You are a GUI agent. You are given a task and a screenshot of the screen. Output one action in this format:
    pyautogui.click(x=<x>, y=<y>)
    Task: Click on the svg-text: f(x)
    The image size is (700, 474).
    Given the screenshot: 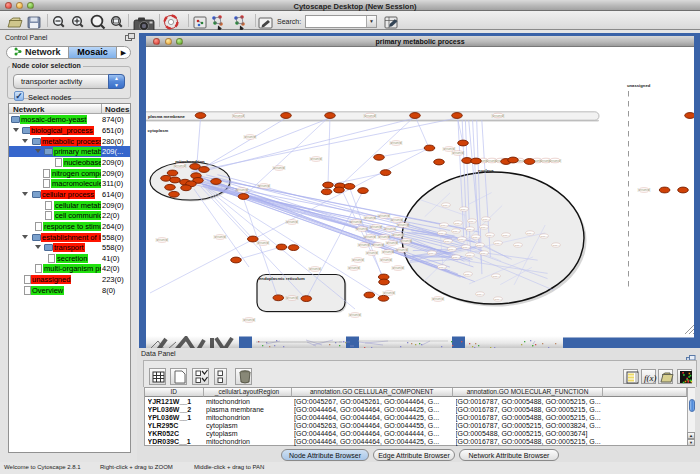 What is the action you would take?
    pyautogui.click(x=650, y=378)
    